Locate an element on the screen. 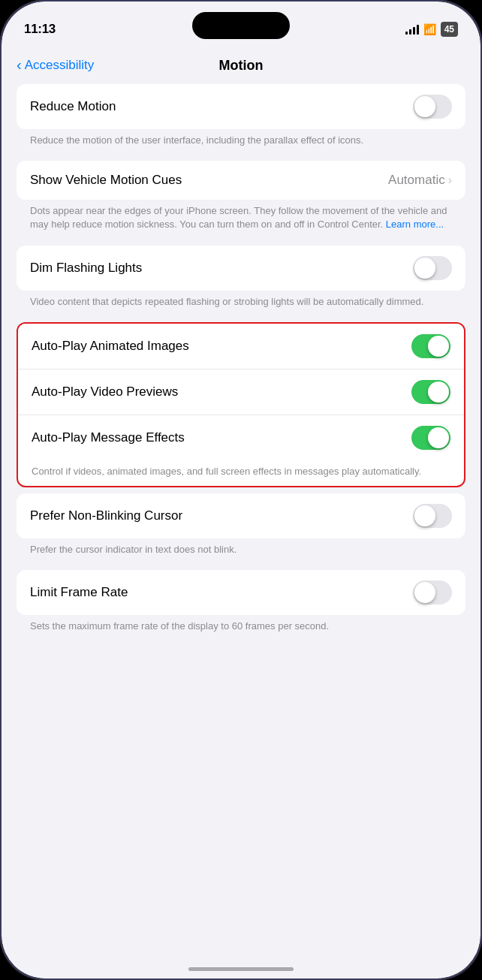 The width and height of the screenshot is (482, 980). autoplay-messages-row: Auto-Play Message Effects is located at coordinates (241, 437).